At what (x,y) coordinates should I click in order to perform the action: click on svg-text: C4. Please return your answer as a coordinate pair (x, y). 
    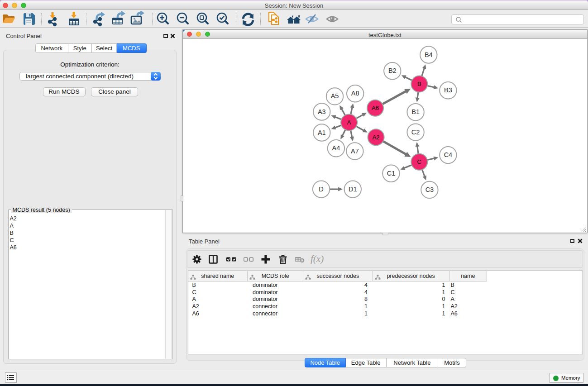
    Looking at the image, I should click on (448, 155).